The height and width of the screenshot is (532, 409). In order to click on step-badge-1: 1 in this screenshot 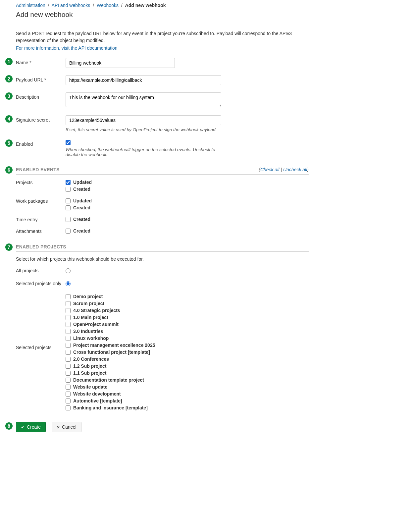, I will do `click(9, 62)`.